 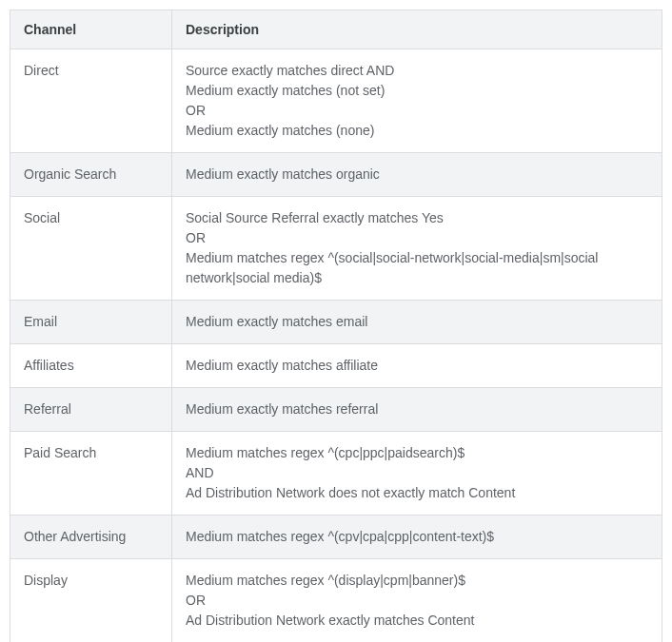 I want to click on table-row: ReferralMedium exactly matches referral, so click(x=337, y=410).